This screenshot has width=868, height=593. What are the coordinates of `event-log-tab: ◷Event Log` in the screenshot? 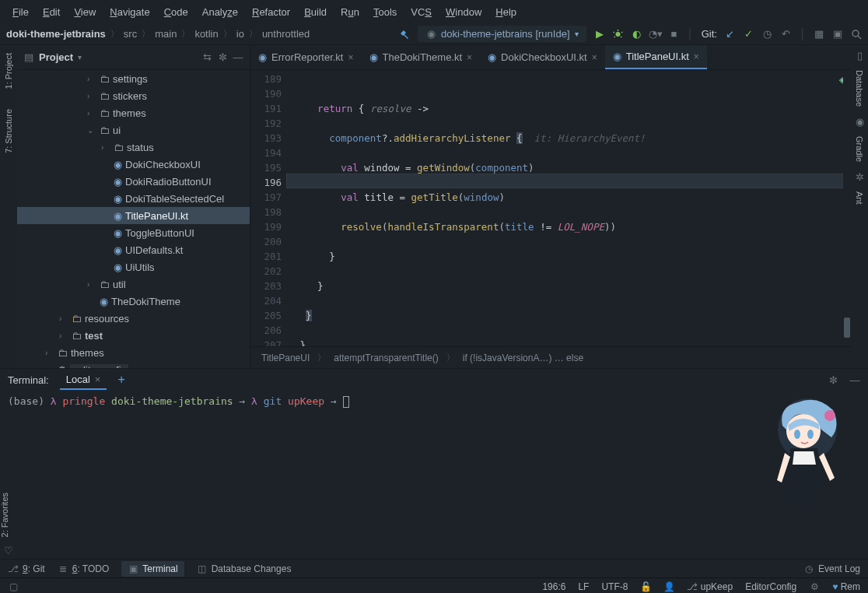 It's located at (832, 569).